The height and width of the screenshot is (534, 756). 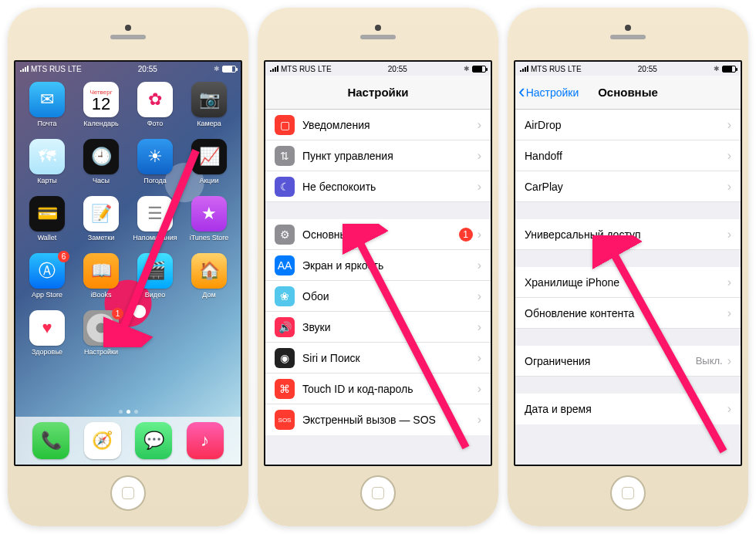 What do you see at coordinates (47, 110) in the screenshot?
I see `app-icon: ✉Почта` at bounding box center [47, 110].